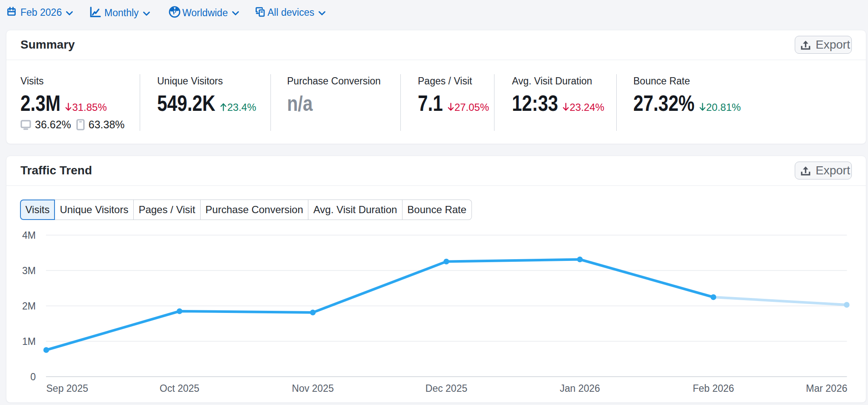 The height and width of the screenshot is (405, 868). What do you see at coordinates (67, 388) in the screenshot?
I see `svg-text: Sep 2025` at bounding box center [67, 388].